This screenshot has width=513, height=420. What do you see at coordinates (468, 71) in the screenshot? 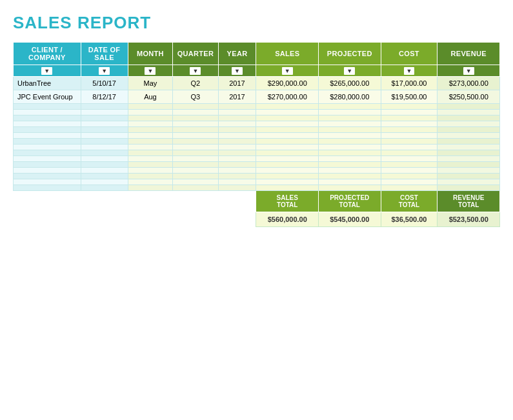
I see `filter-revenue-btn: ▼` at bounding box center [468, 71].